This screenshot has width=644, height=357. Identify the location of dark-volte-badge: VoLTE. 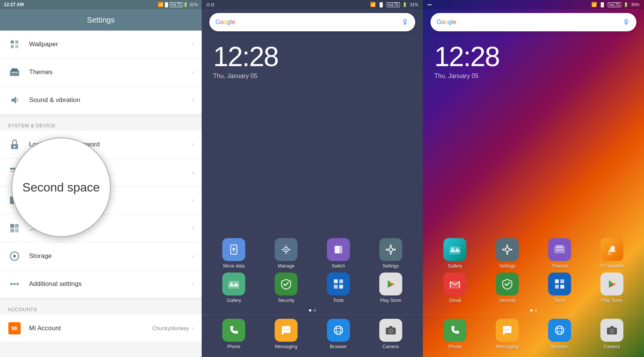
(393, 5).